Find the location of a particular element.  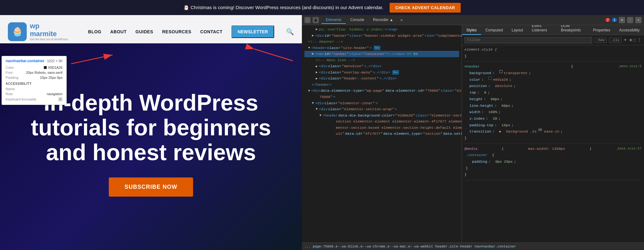

color-swatch is located at coordinates (45, 68).